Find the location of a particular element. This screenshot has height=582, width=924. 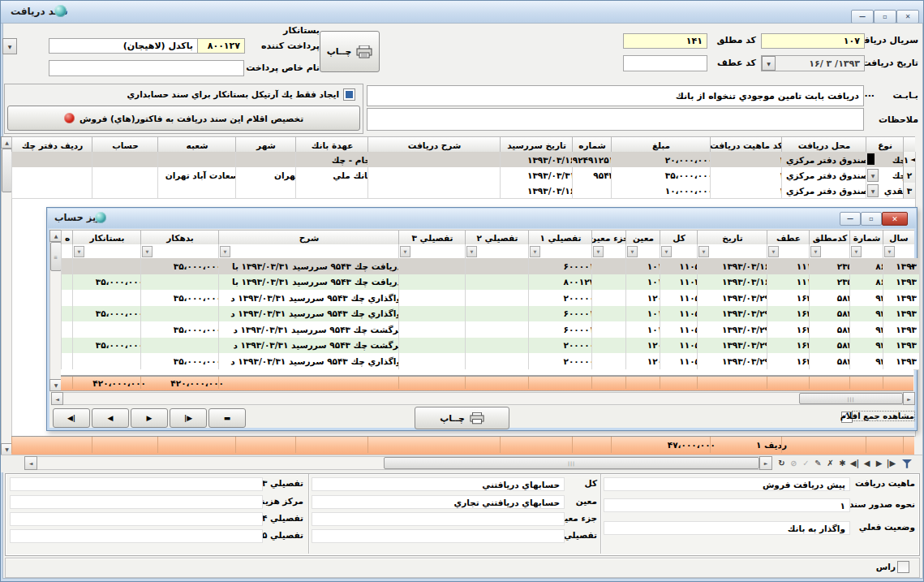

detail-filter-moin: ▼ is located at coordinates (643, 252).